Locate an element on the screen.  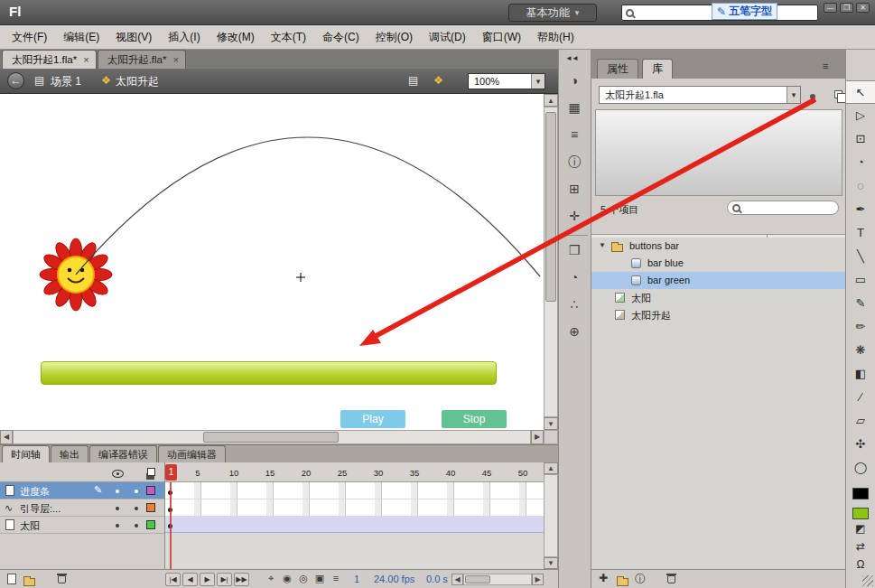
selection-tool: ↖ is located at coordinates (861, 92).